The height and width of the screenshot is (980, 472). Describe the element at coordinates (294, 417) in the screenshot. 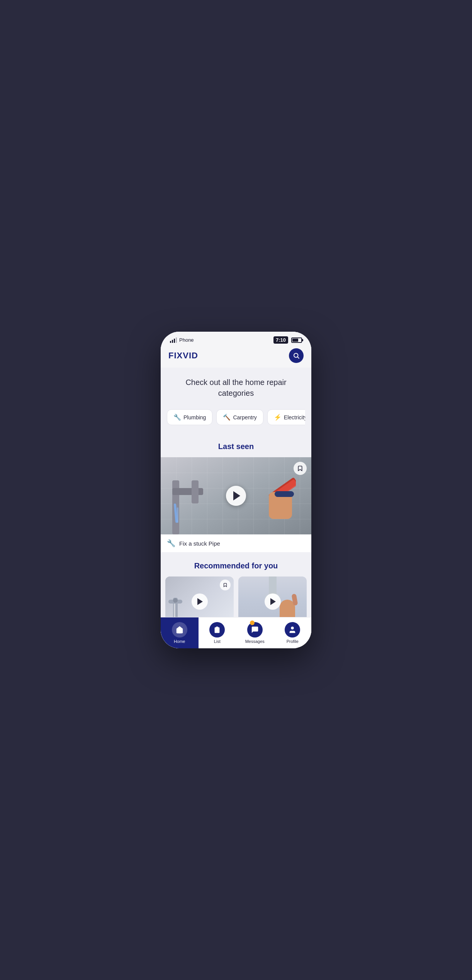

I see `category-label-electricity: Electricity` at that location.